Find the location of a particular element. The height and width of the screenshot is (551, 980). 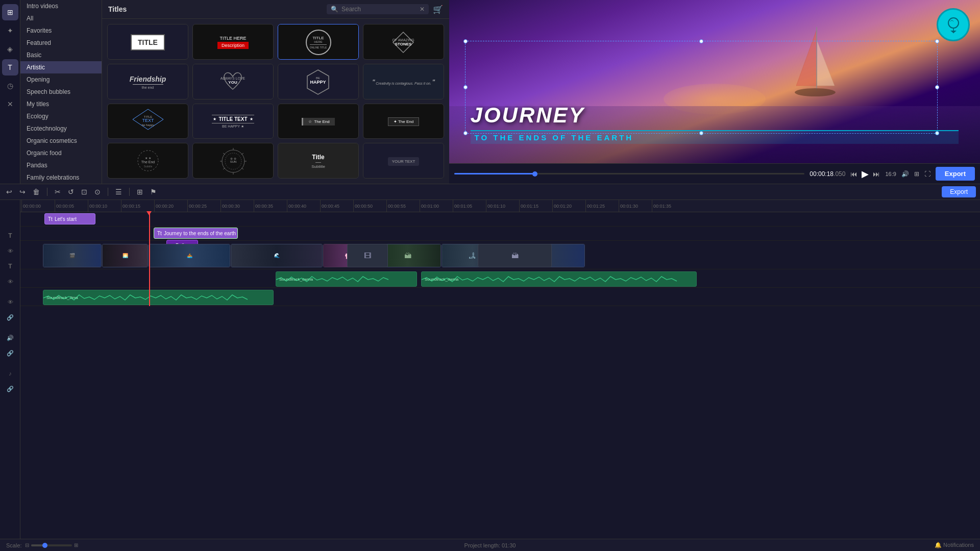

monitor-btn: ⊞ is located at coordinates (140, 192).